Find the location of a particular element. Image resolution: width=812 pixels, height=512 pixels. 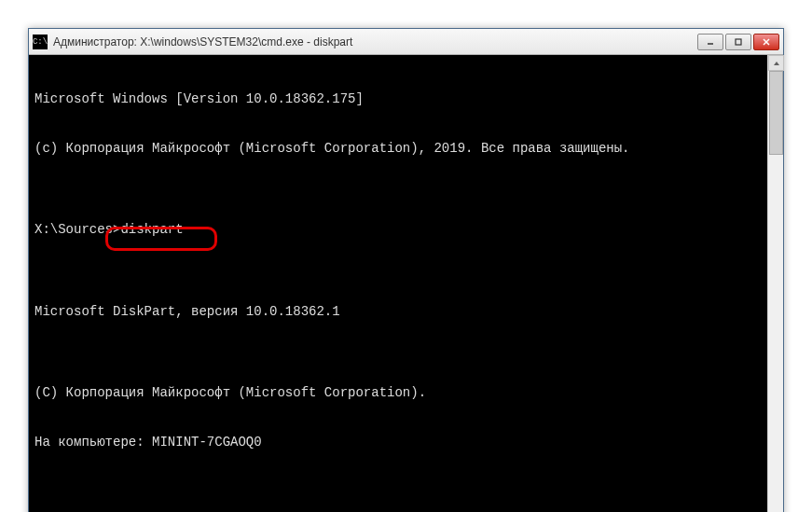

window-title: Администратор: X:\windows\SYSTEM32\cmd.e… is located at coordinates (375, 42).